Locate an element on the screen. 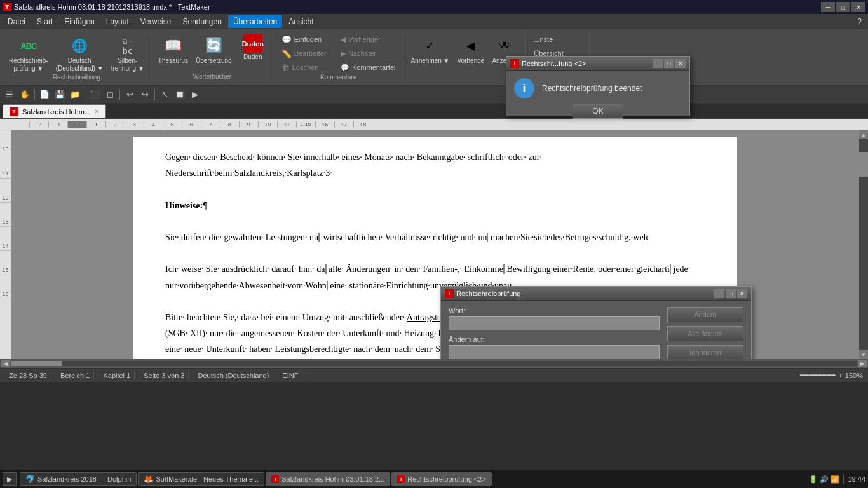 The width and height of the screenshot is (868, 488). spell-dialog-maximize: □ is located at coordinates (731, 294).